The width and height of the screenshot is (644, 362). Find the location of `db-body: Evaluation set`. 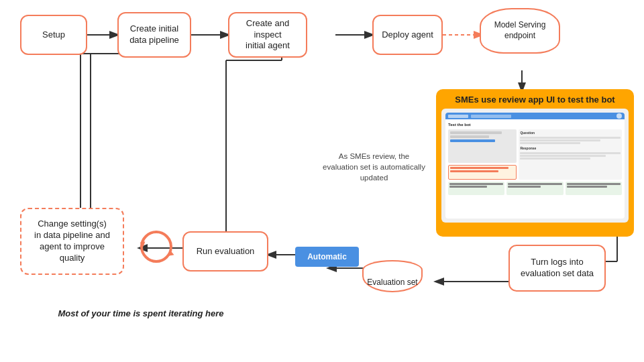

db-body: Evaluation set is located at coordinates (392, 282).